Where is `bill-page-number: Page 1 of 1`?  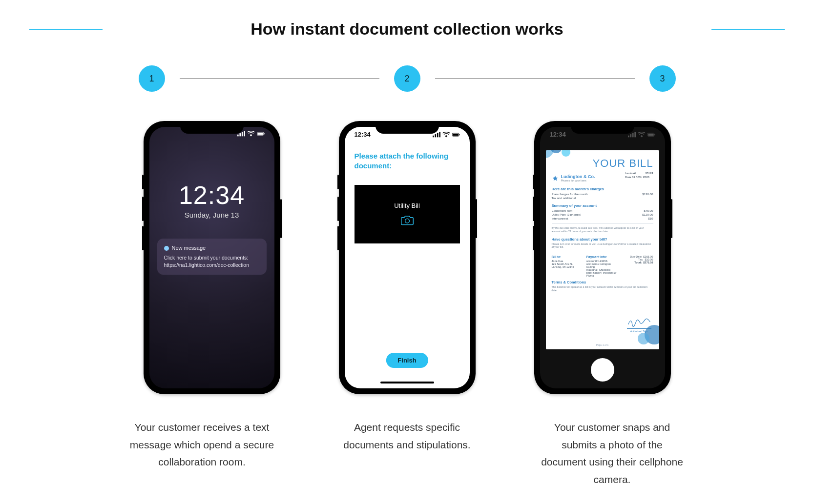 bill-page-number: Page 1 of 1 is located at coordinates (603, 345).